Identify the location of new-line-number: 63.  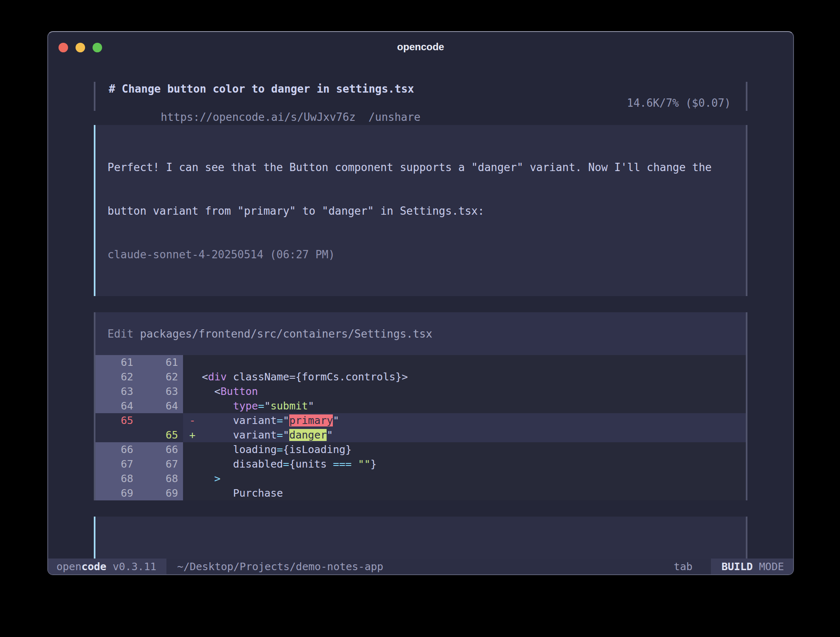
(161, 391).